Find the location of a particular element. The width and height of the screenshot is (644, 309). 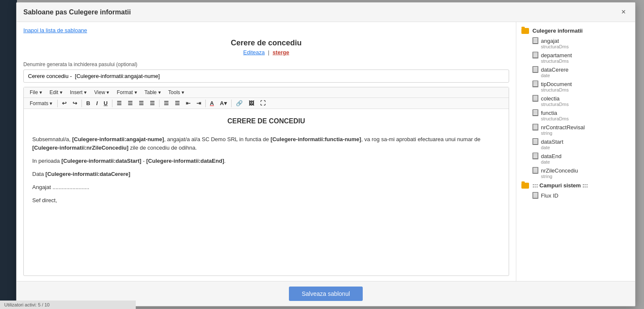

save-button: Salveaza sablonul is located at coordinates (326, 294).